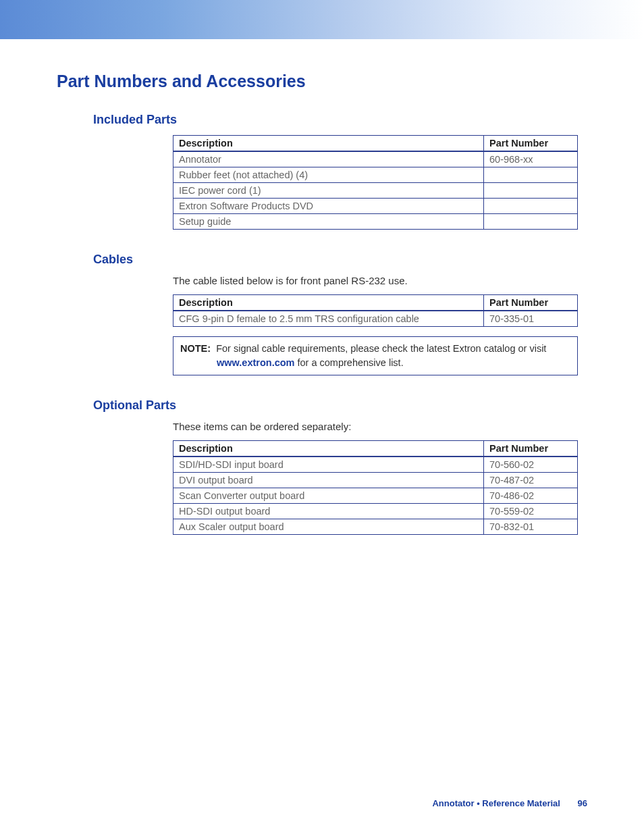 This screenshot has height=834, width=644. Describe the element at coordinates (322, 81) in the screenshot. I see `page-title: Part Numbers and Accessories` at that location.